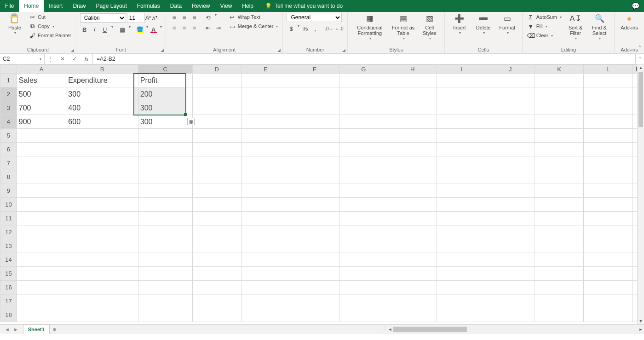 Image resolution: width=644 pixels, height=340 pixels. Describe the element at coordinates (545, 35) in the screenshot. I see `clear-button: ⌫Clear▾` at that location.